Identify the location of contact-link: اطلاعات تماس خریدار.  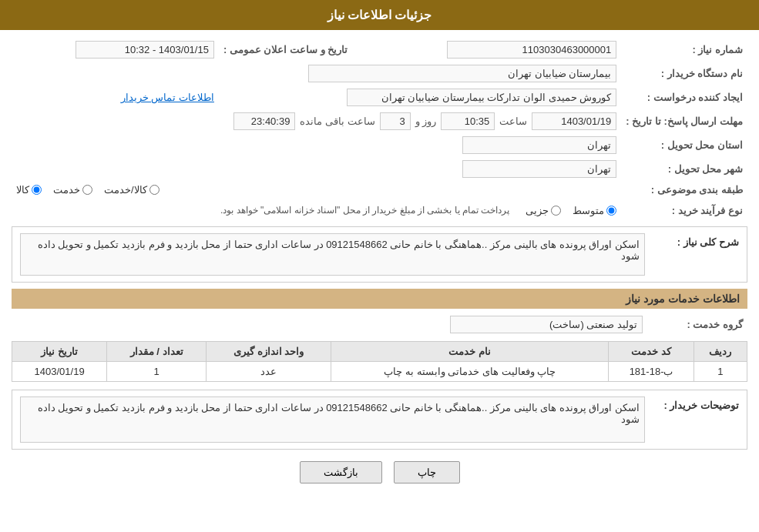
(168, 97).